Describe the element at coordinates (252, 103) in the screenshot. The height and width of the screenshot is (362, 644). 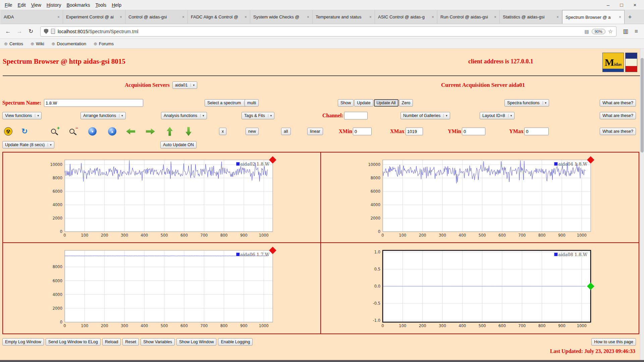
I see `multi-button: multi` at that location.